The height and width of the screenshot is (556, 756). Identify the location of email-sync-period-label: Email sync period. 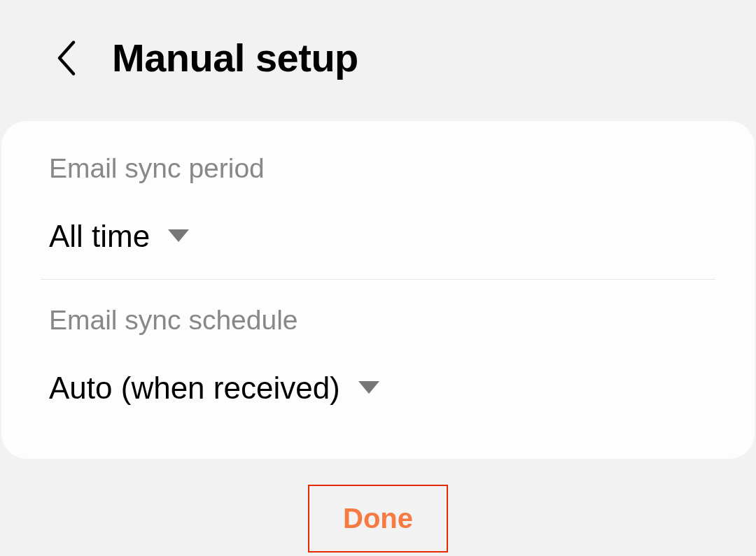
(378, 169).